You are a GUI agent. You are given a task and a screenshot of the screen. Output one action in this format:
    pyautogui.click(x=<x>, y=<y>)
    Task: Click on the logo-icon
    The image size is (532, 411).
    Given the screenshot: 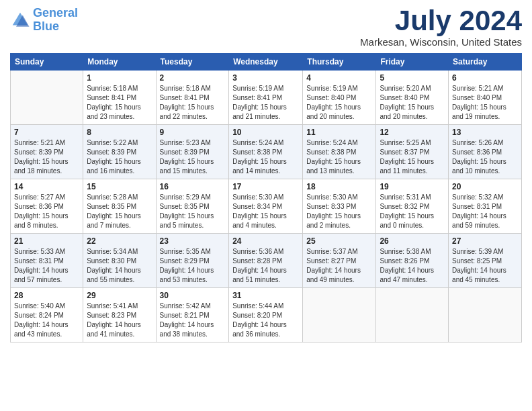 What is the action you would take?
    pyautogui.click(x=20, y=20)
    